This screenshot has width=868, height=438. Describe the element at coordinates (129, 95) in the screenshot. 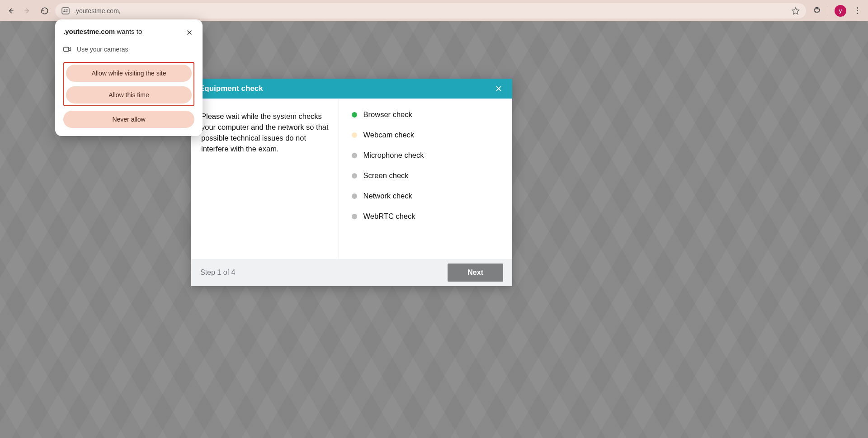

I see `allow-this-time-button: Allow this time` at that location.